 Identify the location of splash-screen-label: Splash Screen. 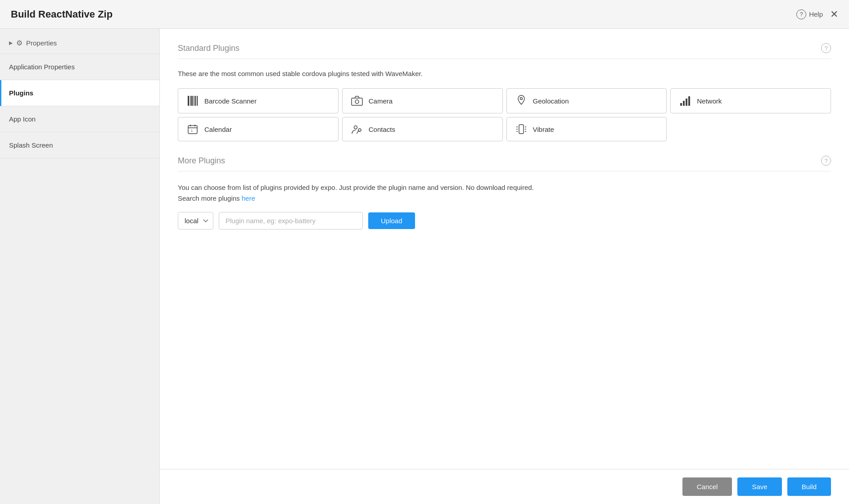
(31, 145).